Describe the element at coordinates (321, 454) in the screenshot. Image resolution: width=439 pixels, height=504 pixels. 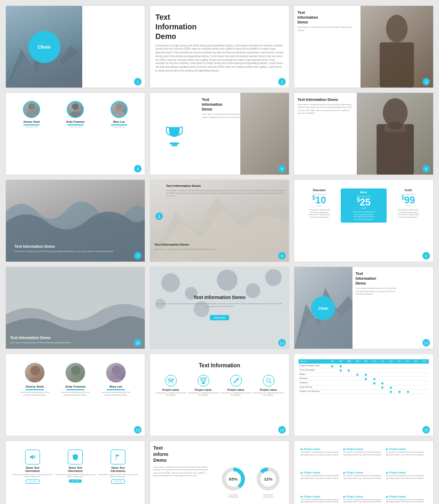
I see `proj-desc-1: Lorem ipsum is simply dummy text of the …` at that location.